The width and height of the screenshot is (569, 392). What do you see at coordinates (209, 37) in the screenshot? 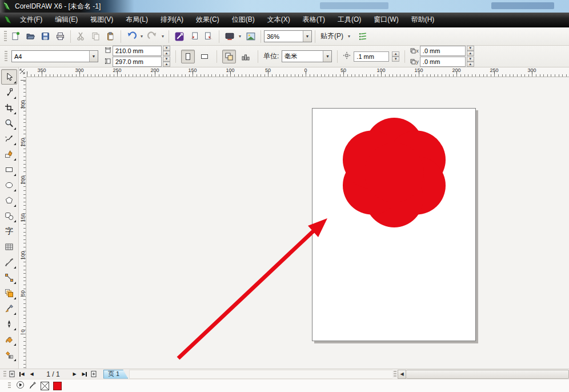
I see `export-button` at bounding box center [209, 37].